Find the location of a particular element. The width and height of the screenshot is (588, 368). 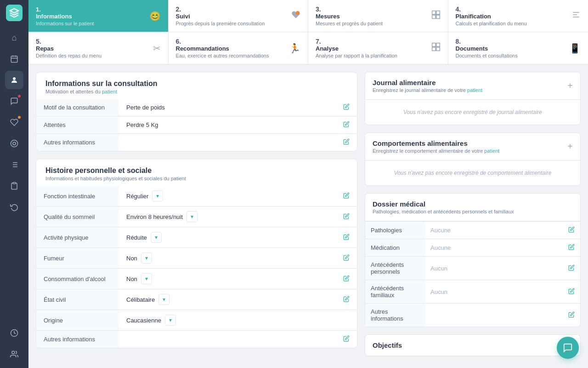

objectifs-title: Objectifs is located at coordinates (387, 345).